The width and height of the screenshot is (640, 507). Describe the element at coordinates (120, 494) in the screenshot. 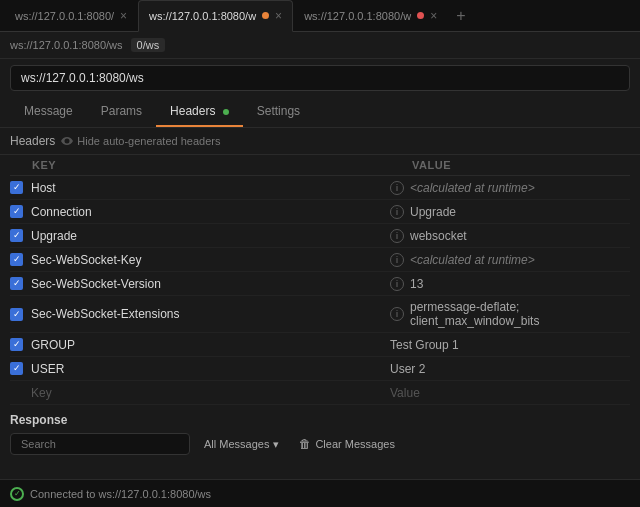

I see `status-text: Connected to ws://127.0.0.1:8080/ws` at that location.